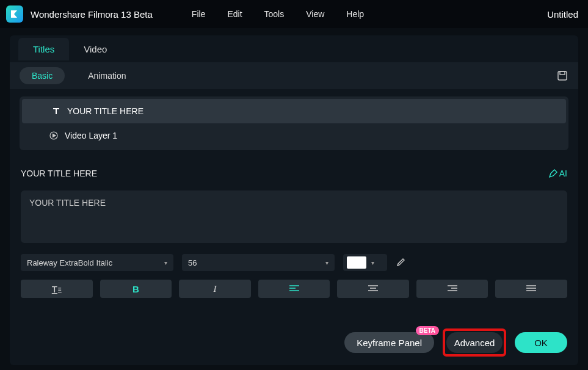 This screenshot has height=370, width=588. What do you see at coordinates (541, 343) in the screenshot?
I see `ok-button: OK` at bounding box center [541, 343].